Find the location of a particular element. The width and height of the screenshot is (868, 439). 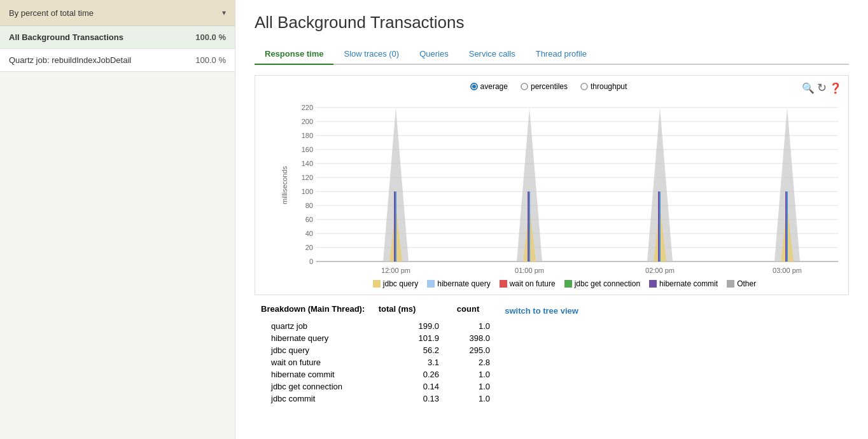

breakdown-row-count-2: 295.0 is located at coordinates (471, 350).